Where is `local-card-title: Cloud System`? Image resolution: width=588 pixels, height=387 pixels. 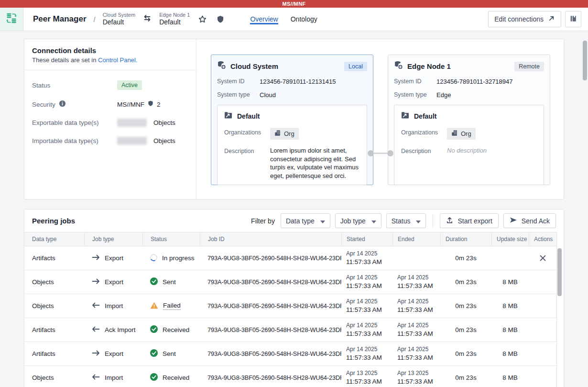 local-card-title: Cloud System is located at coordinates (254, 66).